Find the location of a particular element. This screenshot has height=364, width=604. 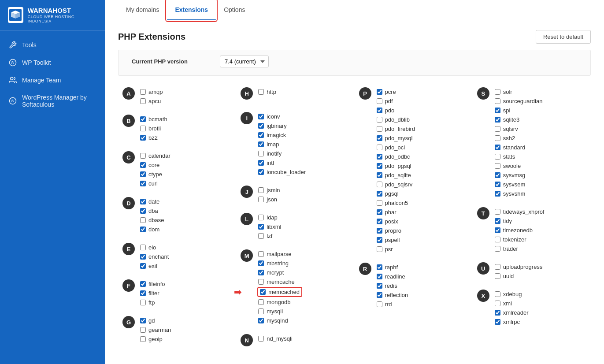

ext-pcre-checkbox is located at coordinates (380, 92).